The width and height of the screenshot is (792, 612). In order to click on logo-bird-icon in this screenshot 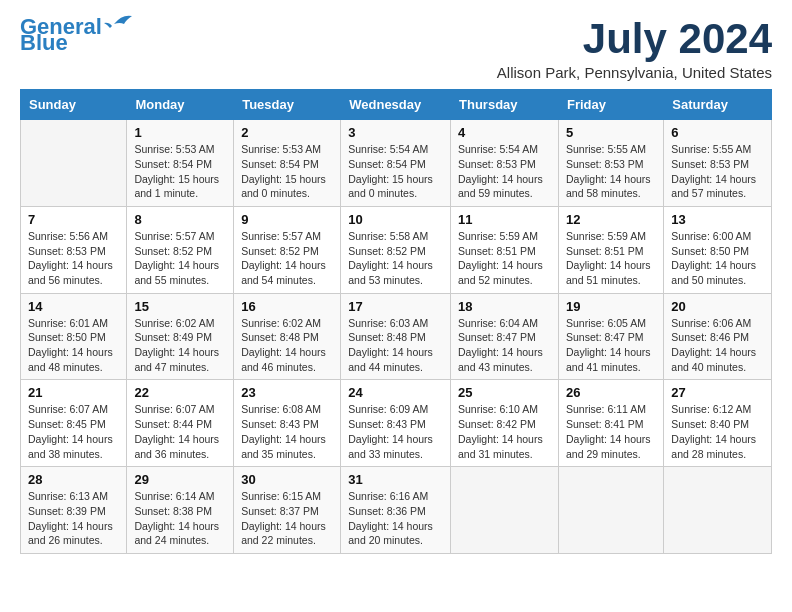, I will do `click(119, 23)`.